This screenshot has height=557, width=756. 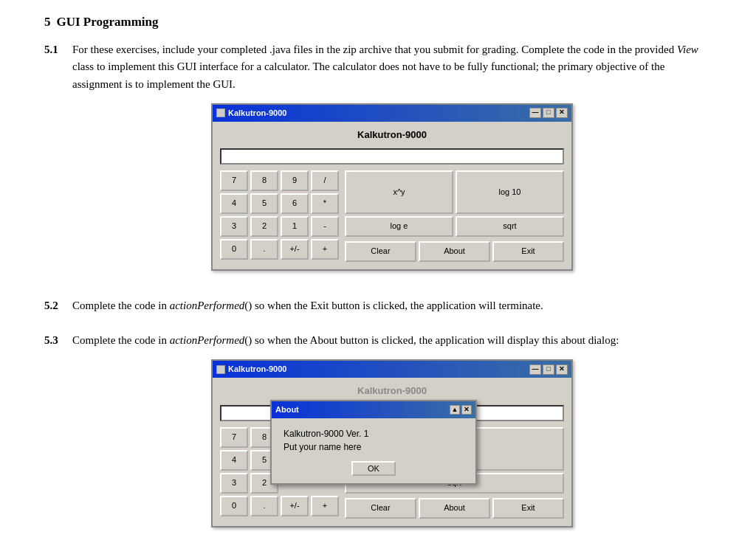 I want to click on titlebar-icon, so click(x=221, y=113).